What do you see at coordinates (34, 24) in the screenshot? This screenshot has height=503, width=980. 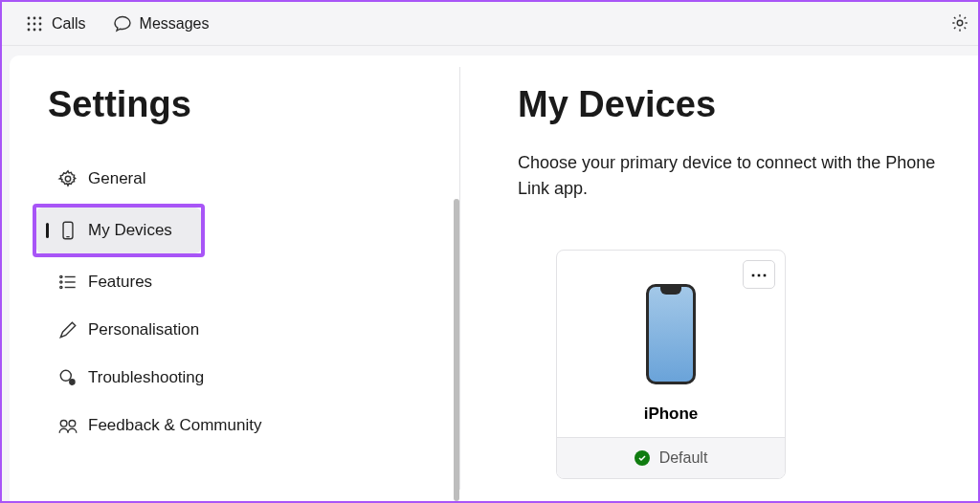 I see `dialpad-icon` at bounding box center [34, 24].